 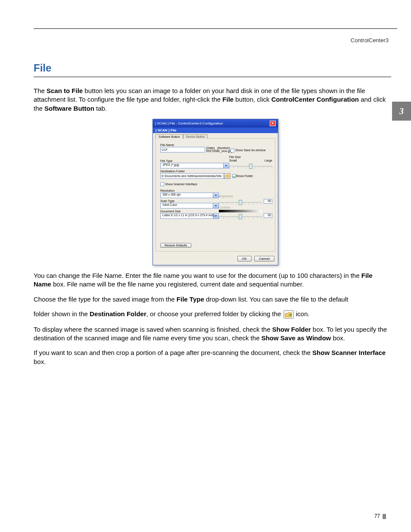 What do you see at coordinates (268, 160) in the screenshot?
I see `label-large: Large` at bounding box center [268, 160].